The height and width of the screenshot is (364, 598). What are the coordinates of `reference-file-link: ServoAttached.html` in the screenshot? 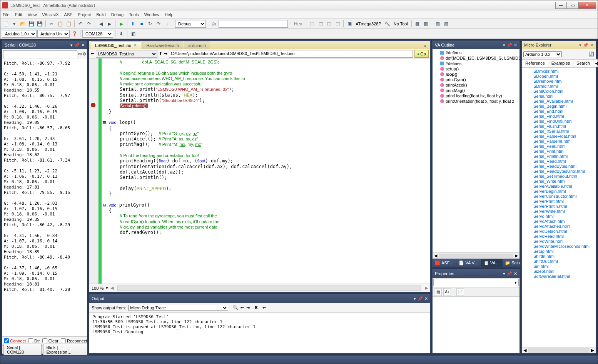 It's located at (564, 226).